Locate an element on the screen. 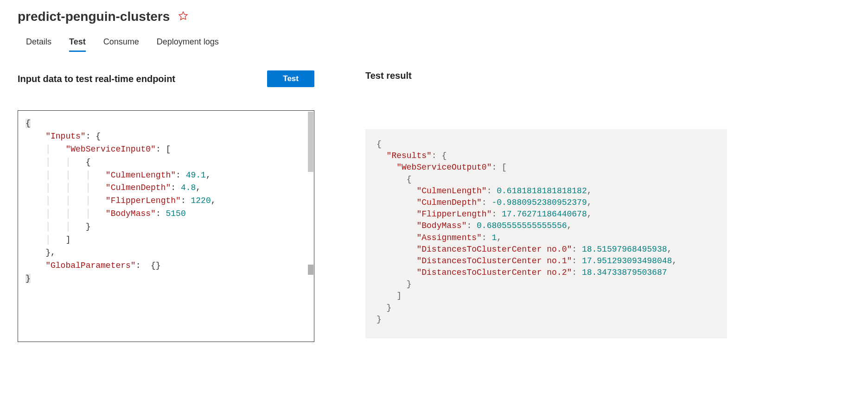  star-outline-icon is located at coordinates (183, 17).